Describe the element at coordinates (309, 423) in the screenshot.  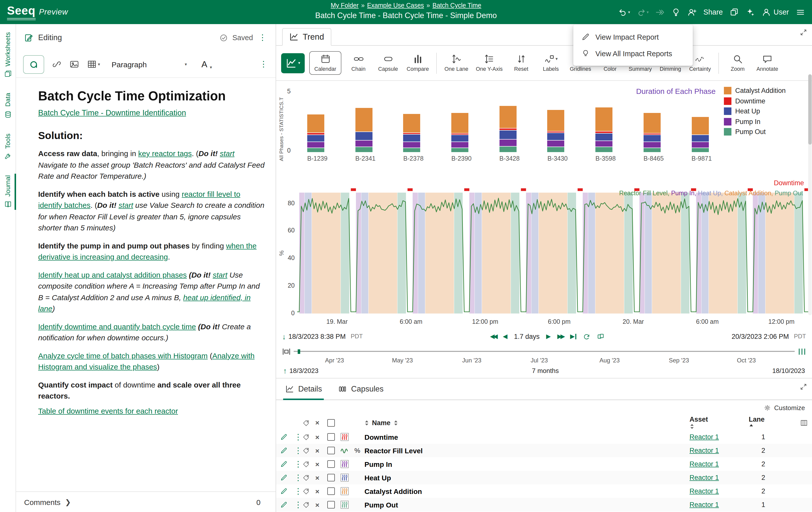
I see `header-label-col` at that location.